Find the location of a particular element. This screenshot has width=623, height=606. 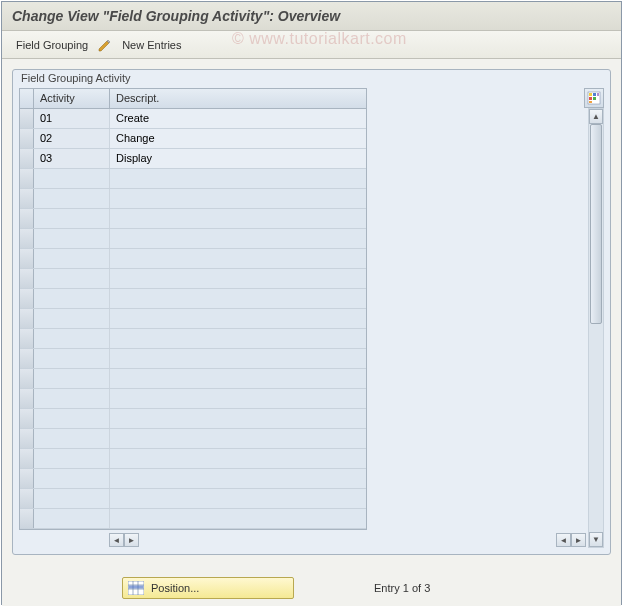

col-descript: Descript. is located at coordinates (238, 98).